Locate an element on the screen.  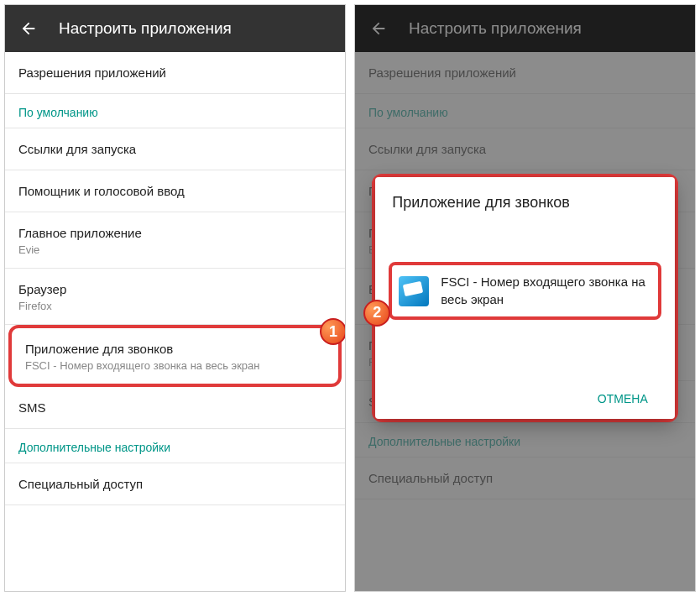
section-extra: Дополнительные настройки is located at coordinates (175, 447).